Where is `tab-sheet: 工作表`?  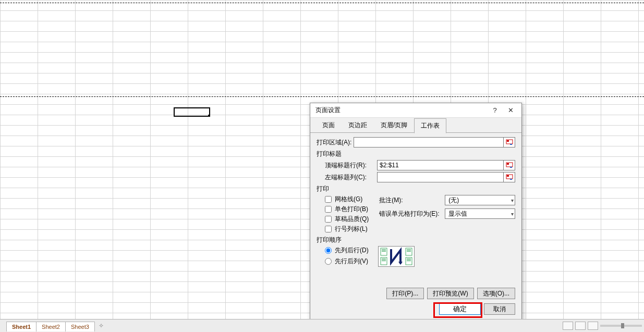 tab-sheet: 工作表 is located at coordinates (430, 126).